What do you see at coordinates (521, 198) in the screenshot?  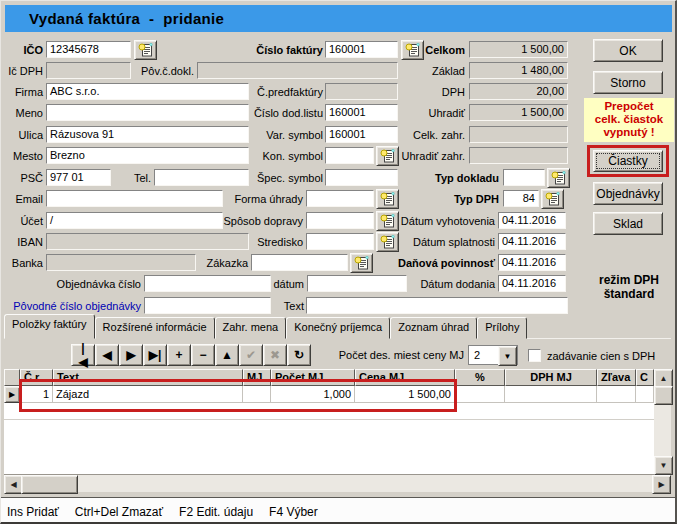 I see `typ-dph-input: 84` at bounding box center [521, 198].